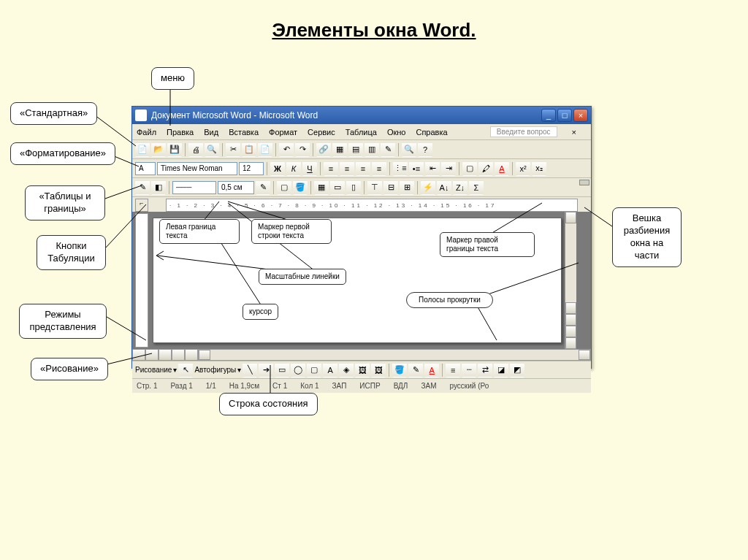 The width and height of the screenshot is (748, 560). What do you see at coordinates (175, 150) in the screenshot?
I see `save-icon: 💾` at bounding box center [175, 150].